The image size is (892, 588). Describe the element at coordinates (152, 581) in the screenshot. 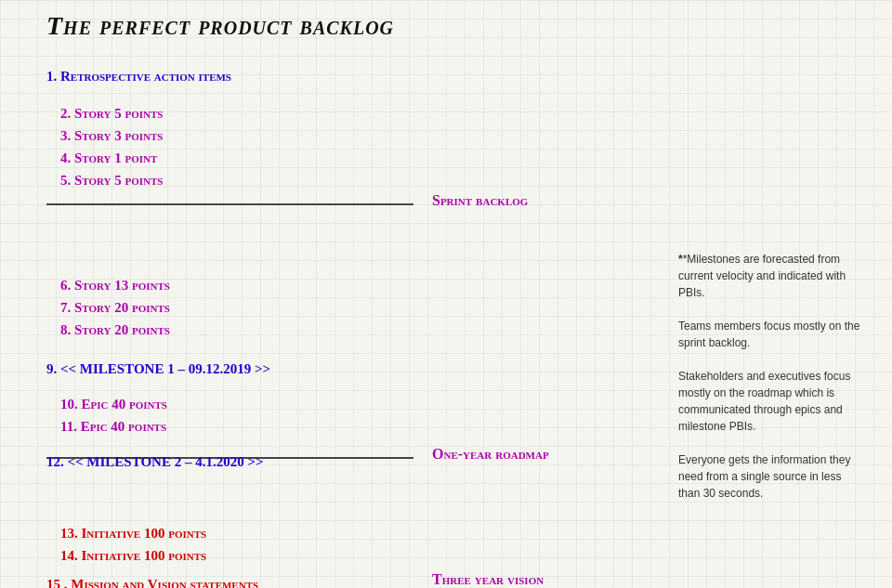

I see `item-15-text: 15 . Mission and Vision statements` at that location.